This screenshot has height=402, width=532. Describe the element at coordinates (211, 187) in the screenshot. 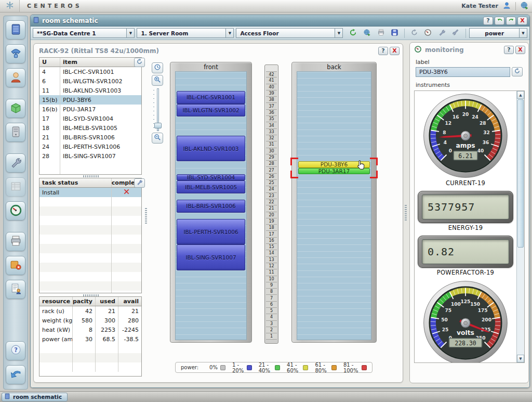

I see `rack-unit-item: IBL-MELB-SVR1005` at that location.